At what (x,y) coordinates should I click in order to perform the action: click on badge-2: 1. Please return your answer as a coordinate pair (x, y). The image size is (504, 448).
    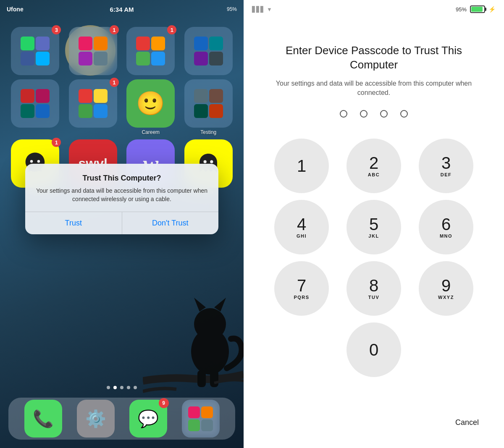
    Looking at the image, I should click on (114, 30).